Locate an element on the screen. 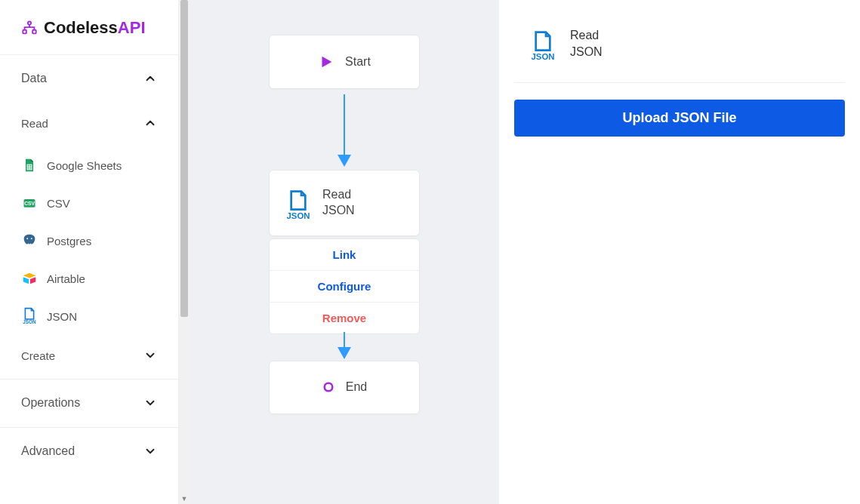 The height and width of the screenshot is (504, 860). sidebar-item-google-sheets: Google Sheets is located at coordinates (89, 165).